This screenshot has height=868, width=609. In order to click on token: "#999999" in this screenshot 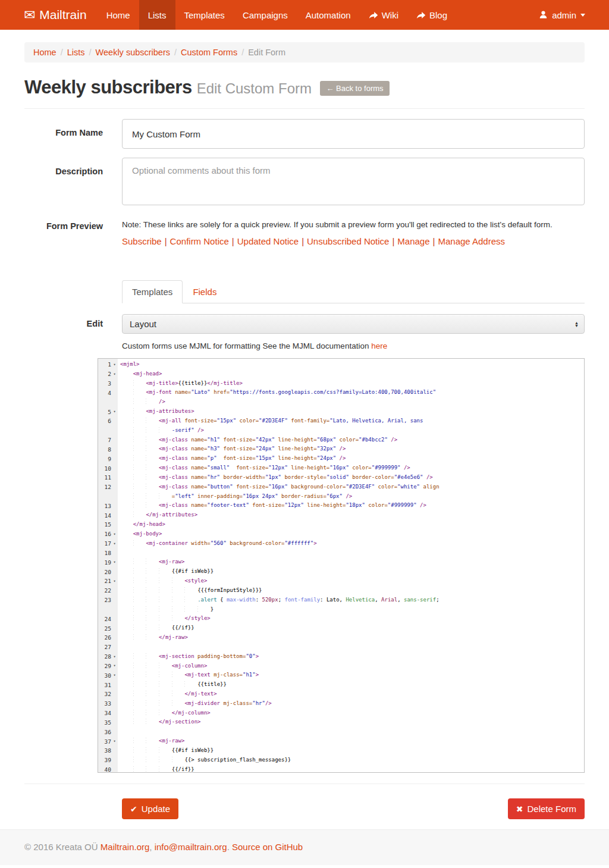, I will do `click(402, 505)`.